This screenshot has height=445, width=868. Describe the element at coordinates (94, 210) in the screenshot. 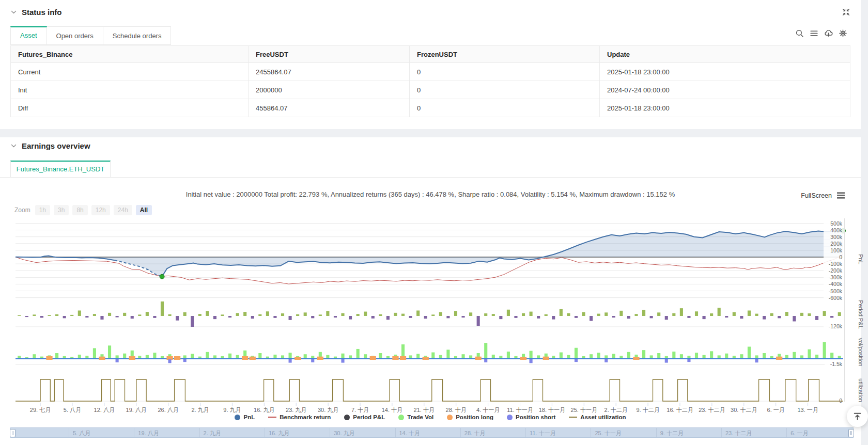

I see `zoom-buttons: 1h3h8h12h24hAll` at that location.